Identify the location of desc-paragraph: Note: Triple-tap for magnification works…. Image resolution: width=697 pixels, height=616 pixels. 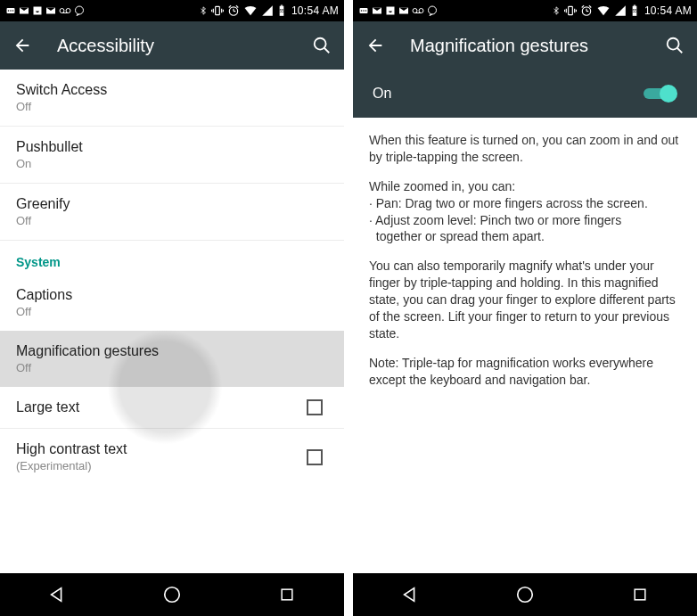
(525, 372).